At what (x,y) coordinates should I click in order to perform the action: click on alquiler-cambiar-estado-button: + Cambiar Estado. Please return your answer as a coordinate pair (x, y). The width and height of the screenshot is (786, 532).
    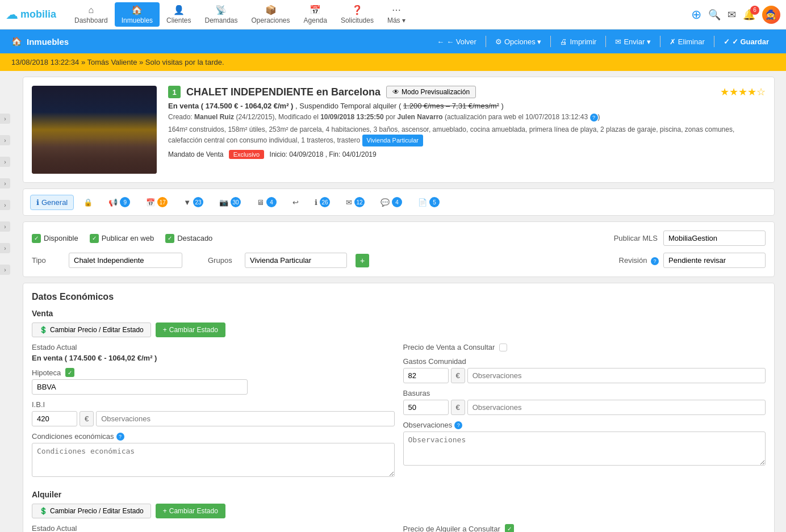
    Looking at the image, I should click on (191, 511).